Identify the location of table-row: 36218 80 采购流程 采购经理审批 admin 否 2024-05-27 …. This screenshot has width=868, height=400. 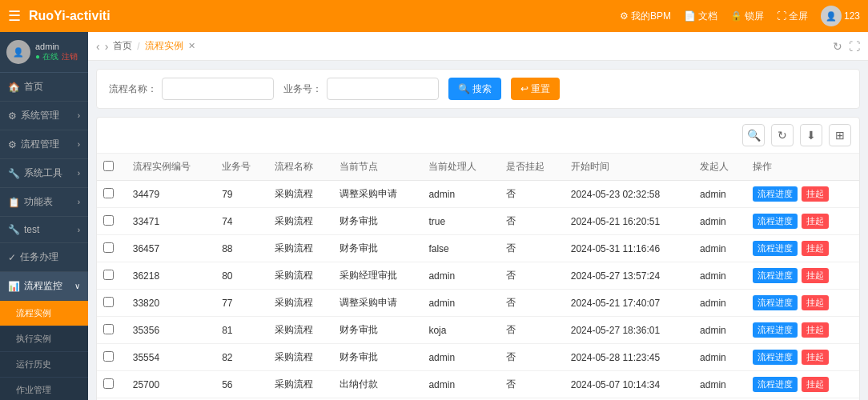
(478, 276).